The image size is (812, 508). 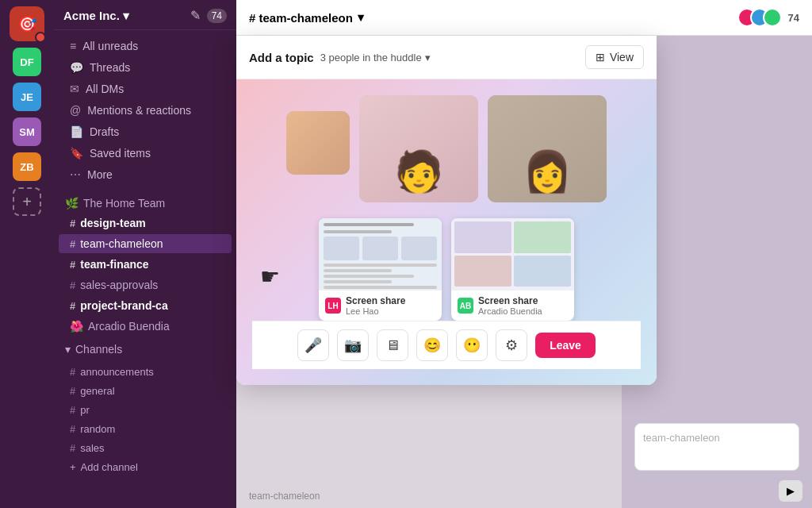 I want to click on channel-title: # team-chameleon ▾, so click(x=306, y=17).